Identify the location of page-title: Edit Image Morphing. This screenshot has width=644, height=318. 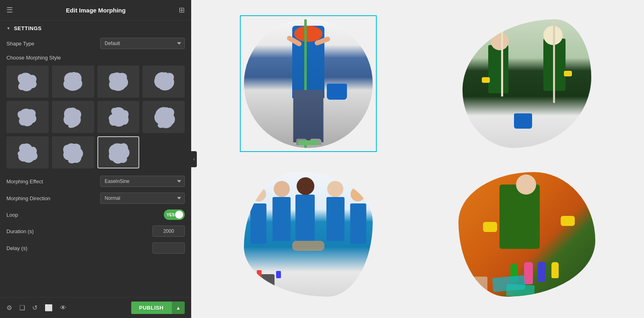
(96, 10).